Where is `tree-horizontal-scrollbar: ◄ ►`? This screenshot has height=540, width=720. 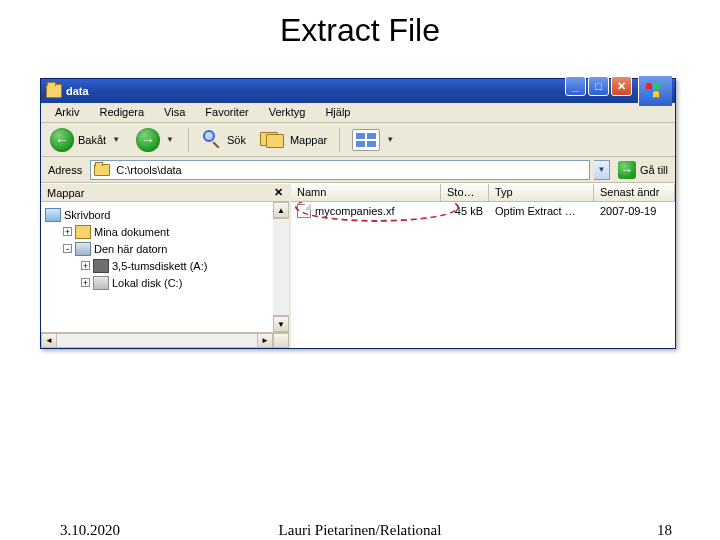
tree-horizontal-scrollbar: ◄ ► is located at coordinates (165, 340).